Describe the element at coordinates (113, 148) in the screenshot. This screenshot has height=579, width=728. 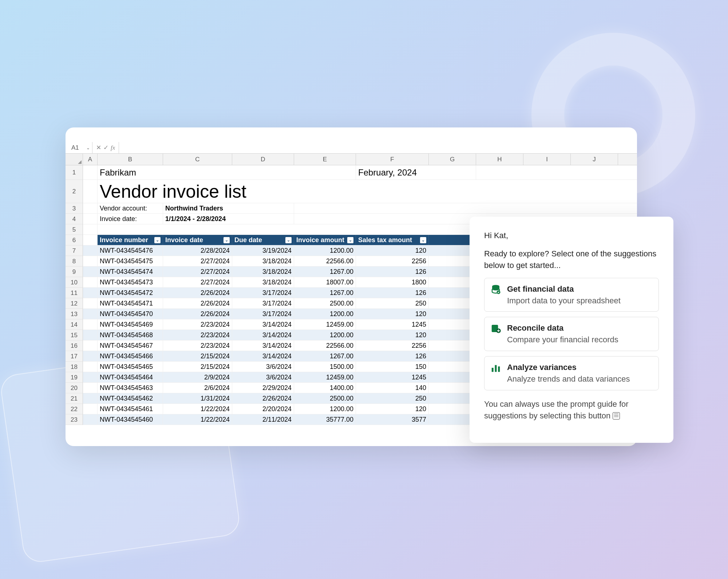
I see `fx-icon: fx` at that location.